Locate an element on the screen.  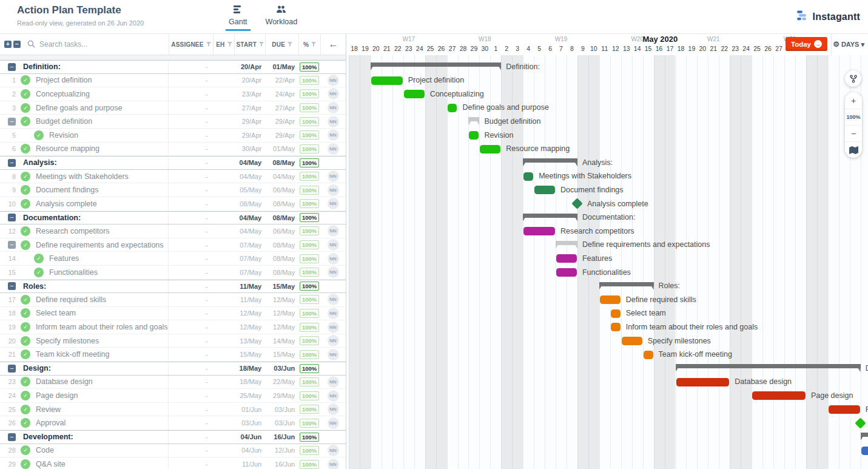
completed-check-icon: ✓ is located at coordinates (25, 245).